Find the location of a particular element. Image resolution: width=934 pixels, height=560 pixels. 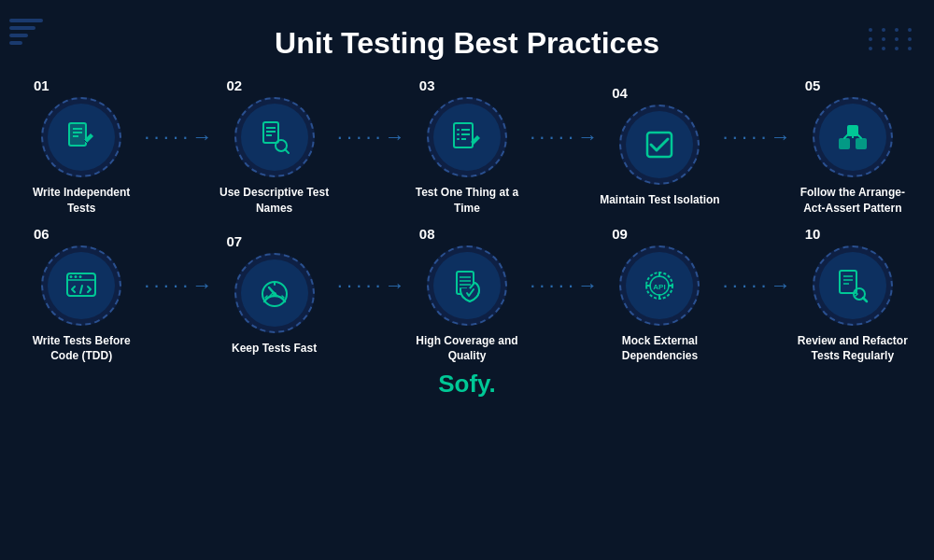

practice-item-1: 01 Write Independent Tests is located at coordinates (81, 147).